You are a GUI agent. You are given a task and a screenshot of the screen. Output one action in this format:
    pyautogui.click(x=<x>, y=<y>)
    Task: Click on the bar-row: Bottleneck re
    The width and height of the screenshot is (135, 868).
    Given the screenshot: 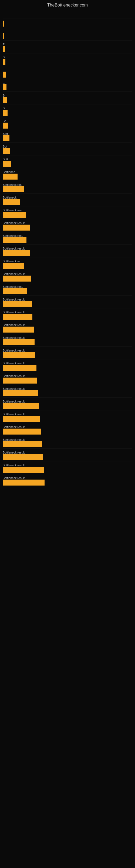 What is the action you would take?
    pyautogui.click(x=68, y=264)
    